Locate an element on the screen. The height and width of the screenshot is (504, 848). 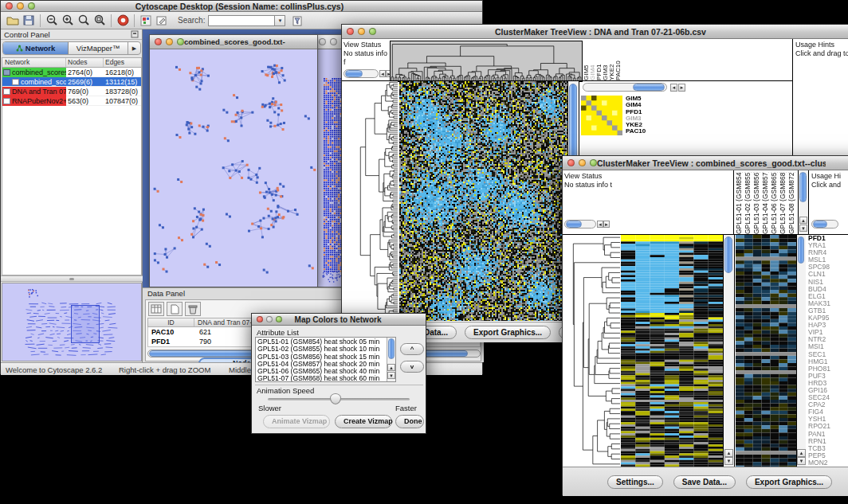
network-name-cell: combined_sco is located at coordinates (34, 82).